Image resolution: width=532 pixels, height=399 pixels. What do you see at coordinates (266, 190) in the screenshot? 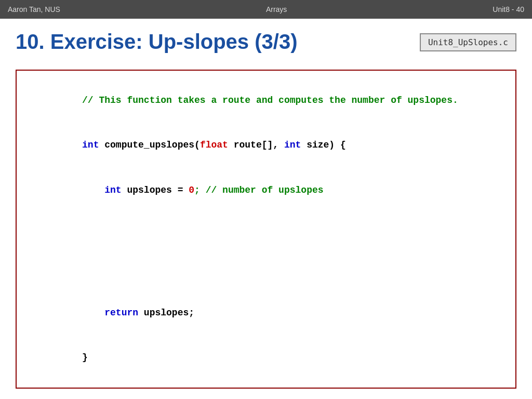
I see `code-line-upslopes: int upslopes = 0; // number of upslopes` at bounding box center [266, 190].